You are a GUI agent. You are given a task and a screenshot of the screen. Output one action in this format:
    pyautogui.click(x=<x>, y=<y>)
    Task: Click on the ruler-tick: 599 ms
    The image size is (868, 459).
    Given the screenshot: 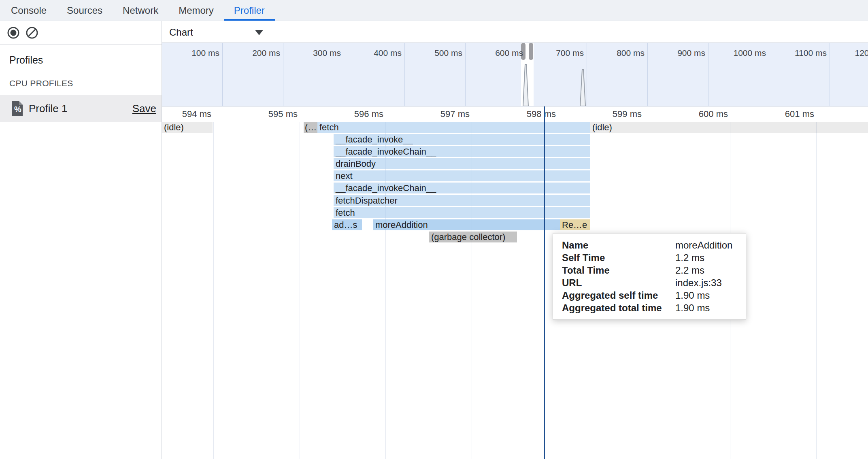 What is the action you would take?
    pyautogui.click(x=617, y=114)
    